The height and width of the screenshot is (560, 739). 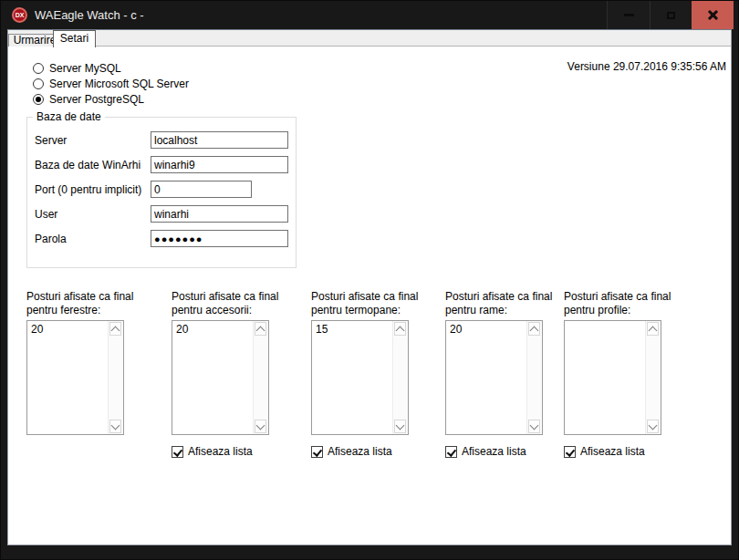 I want to click on user-label: User, so click(x=46, y=214).